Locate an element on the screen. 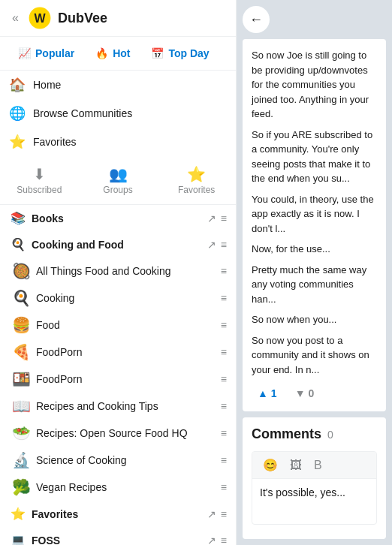 This screenshot has width=392, height=545. community-vegan: 🥦 Vegan Recipes ≡ is located at coordinates (118, 487).